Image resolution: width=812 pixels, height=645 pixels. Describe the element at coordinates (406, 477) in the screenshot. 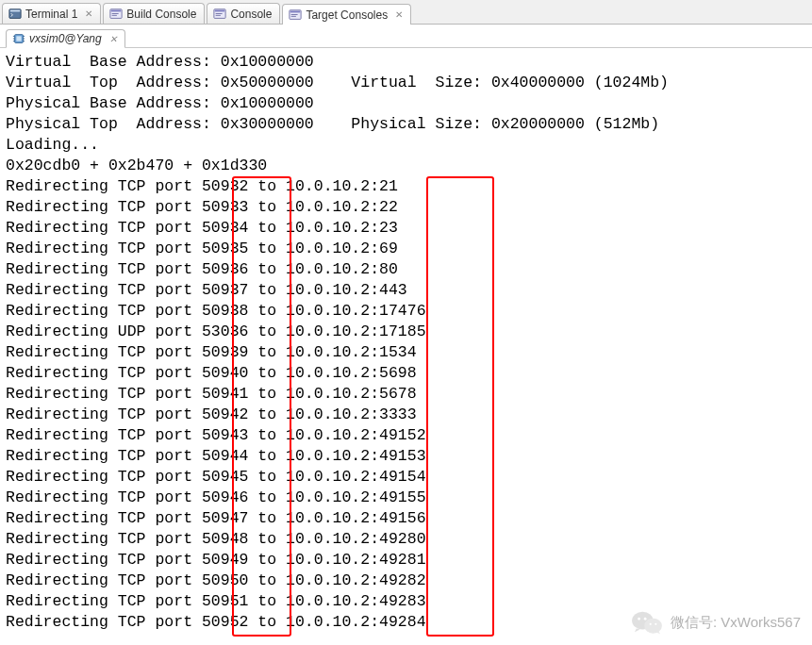

I see `redirect-line: Redirecting TCP port 50945 to 10.0.10.2:…` at that location.